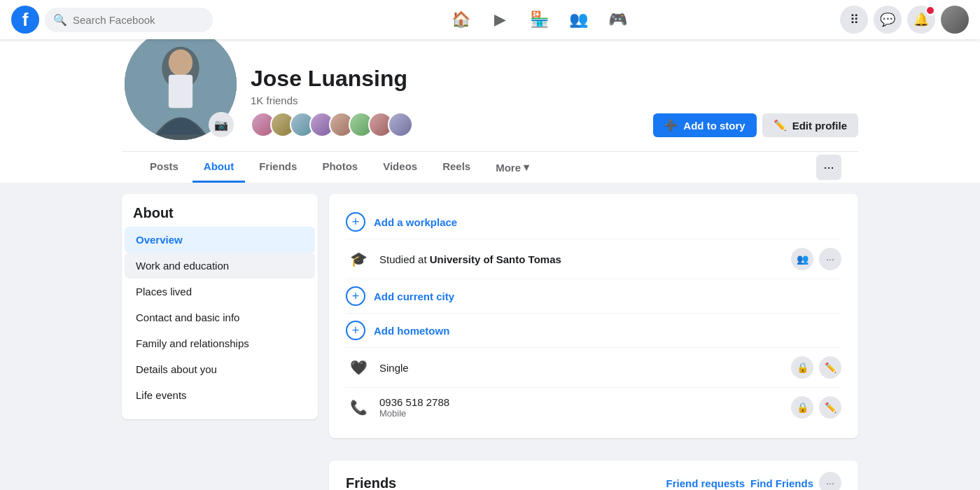 The image size is (980, 490). What do you see at coordinates (714, 126) in the screenshot?
I see `add-to-story-label: Add to story` at bounding box center [714, 126].